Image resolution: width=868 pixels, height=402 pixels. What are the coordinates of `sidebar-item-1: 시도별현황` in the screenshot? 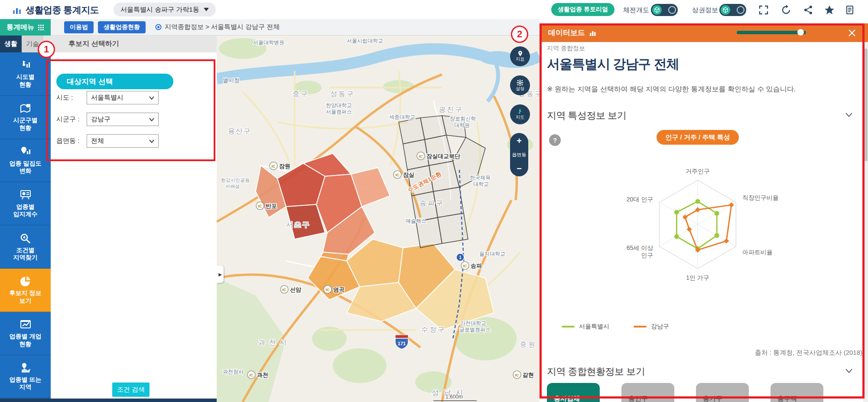 It's located at (25, 74).